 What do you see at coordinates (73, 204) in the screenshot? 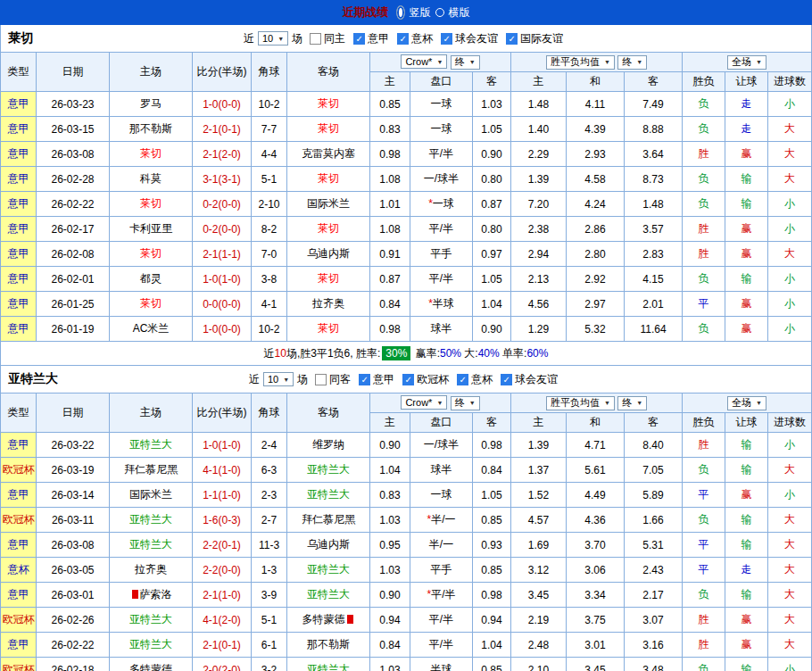
I see `match-date: 26-02-22` at bounding box center [73, 204].